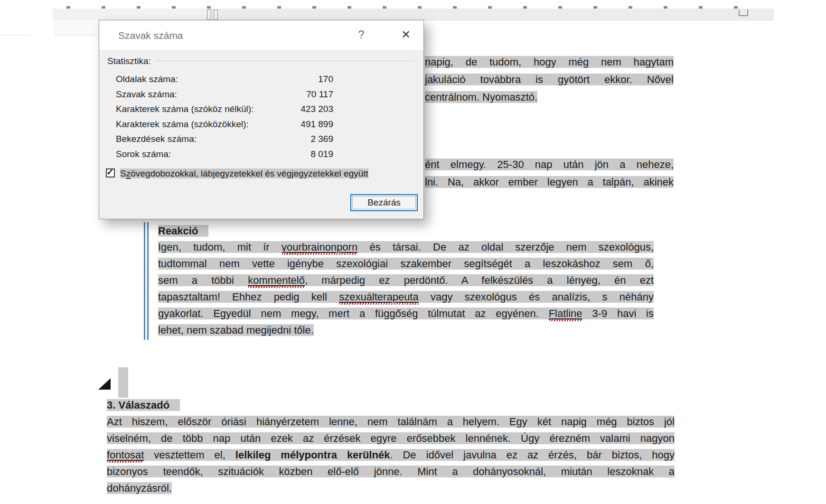 Image resolution: width=826 pixels, height=504 pixels. Describe the element at coordinates (285, 61) in the screenshot. I see `group-divider` at that location.